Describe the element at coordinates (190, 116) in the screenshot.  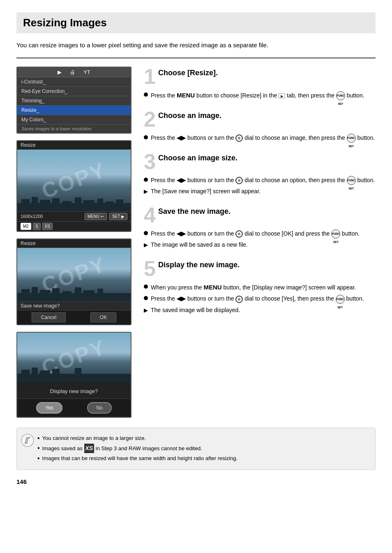
I see `step-2-title: Choose an image.` at that location.